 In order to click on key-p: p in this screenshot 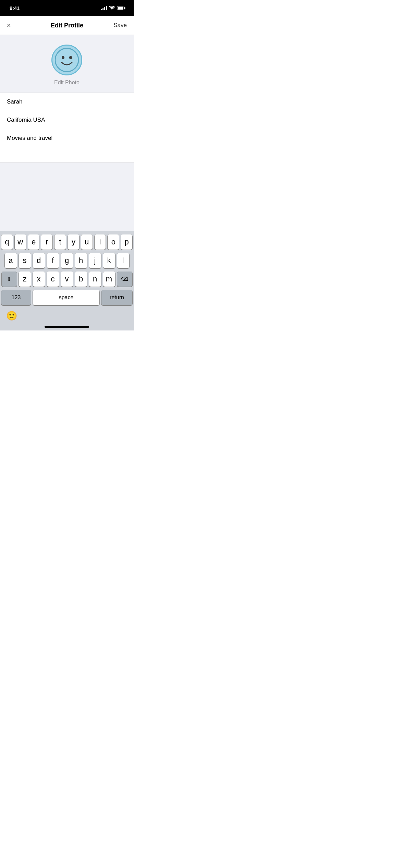, I will do `click(127, 242)`.